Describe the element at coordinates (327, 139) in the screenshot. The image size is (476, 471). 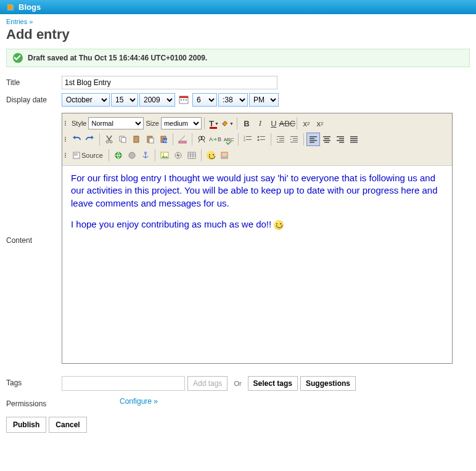
I see `align-center-button` at that location.